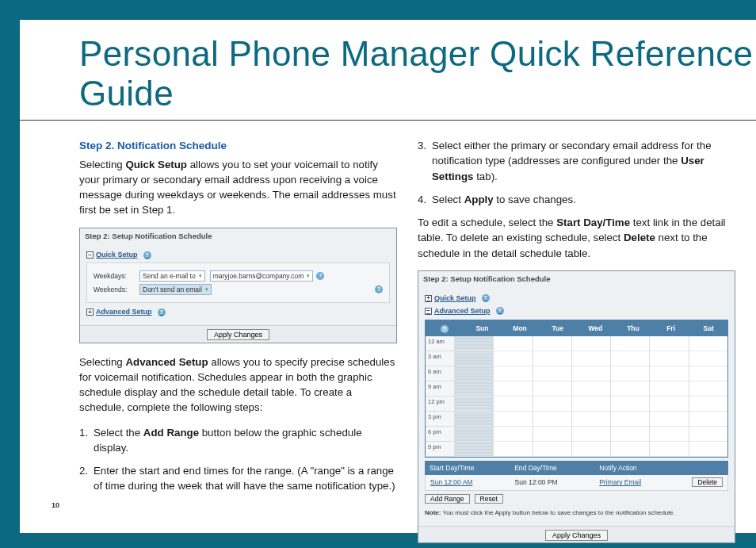 This screenshot has height=548, width=756. What do you see at coordinates (669, 397) in the screenshot?
I see `day-column-fri` at bounding box center [669, 397].